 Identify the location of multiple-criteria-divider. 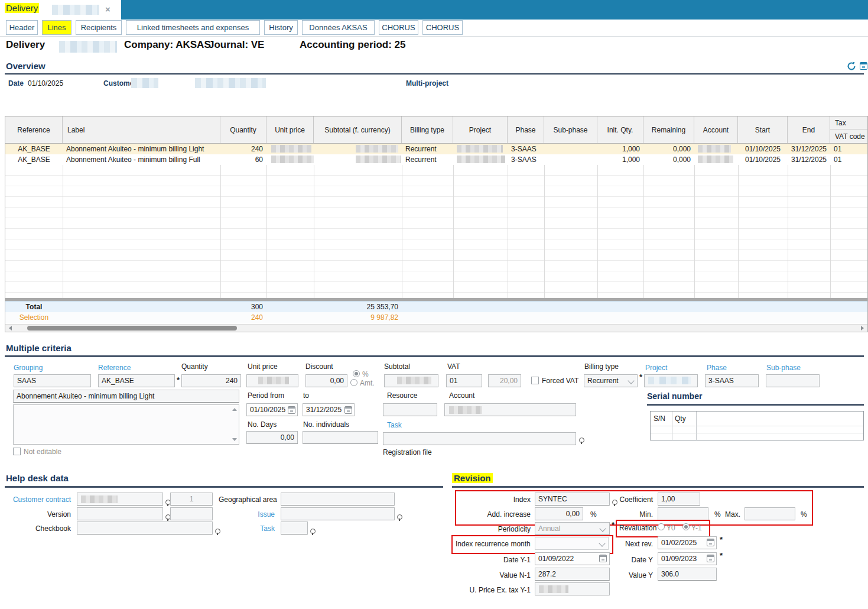
(434, 356).